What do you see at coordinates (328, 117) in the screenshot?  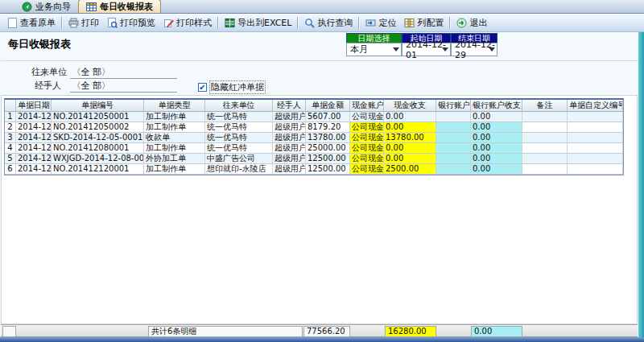 I see `cell: 5607.00` at bounding box center [328, 117].